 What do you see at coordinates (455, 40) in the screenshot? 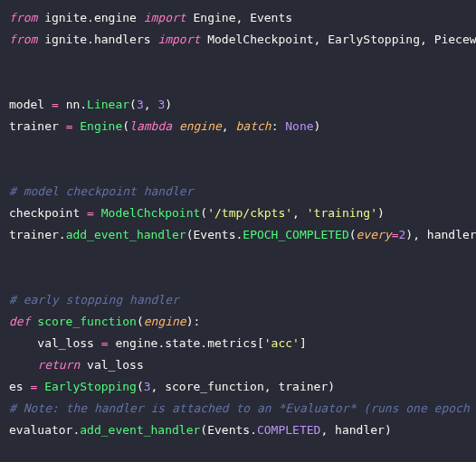
I see `import-name: Piecewi` at bounding box center [455, 40].